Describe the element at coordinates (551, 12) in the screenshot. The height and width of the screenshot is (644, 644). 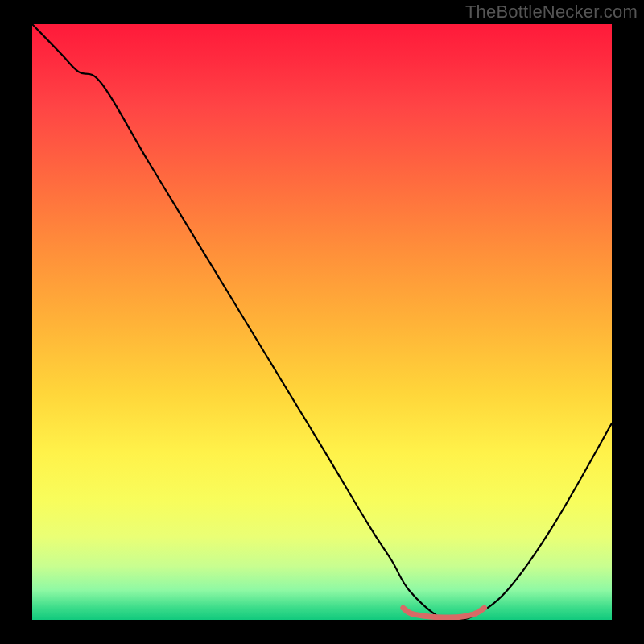
I see `watermark-text: TheBottleNecker.com` at that location.